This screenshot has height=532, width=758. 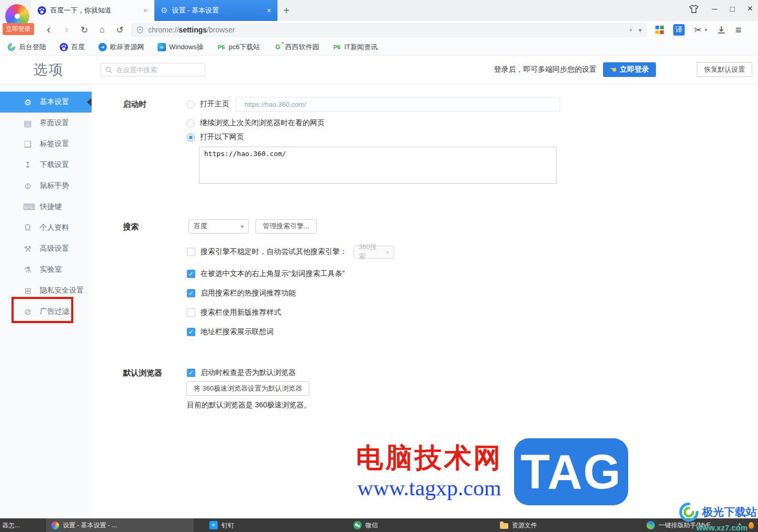 I want to click on mouse-icon: ⊖, so click(x=28, y=186).